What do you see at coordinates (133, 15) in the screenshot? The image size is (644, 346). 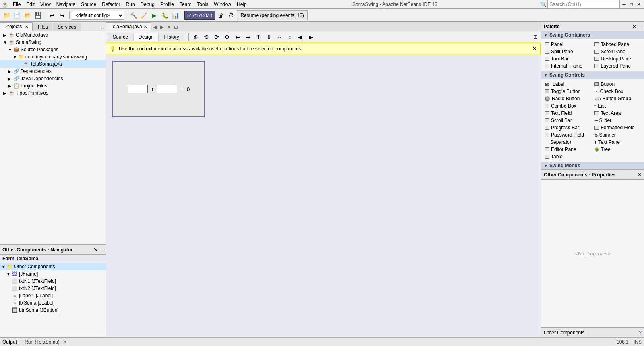 I see `build-project-btn: 🔨` at bounding box center [133, 15].